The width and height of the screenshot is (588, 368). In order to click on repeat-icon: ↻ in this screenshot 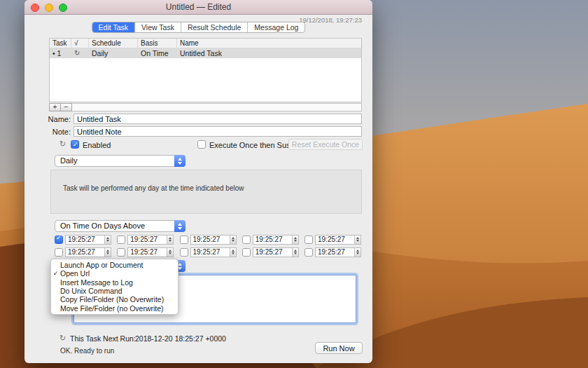, I will do `click(80, 53)`.